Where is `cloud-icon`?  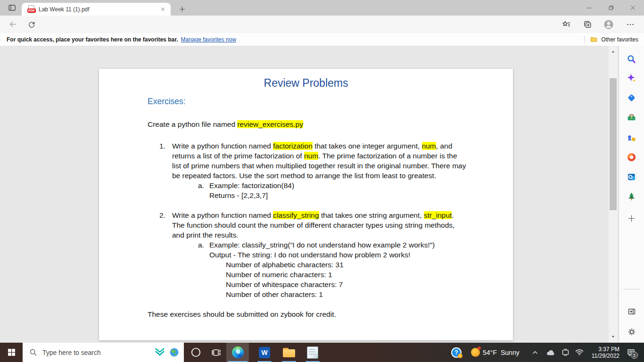 cloud-icon is located at coordinates (551, 353).